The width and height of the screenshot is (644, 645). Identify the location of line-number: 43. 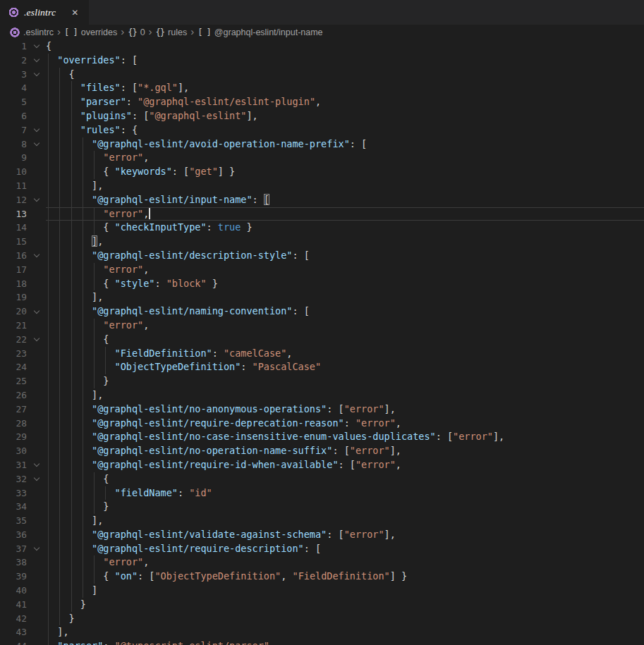
(13, 632).